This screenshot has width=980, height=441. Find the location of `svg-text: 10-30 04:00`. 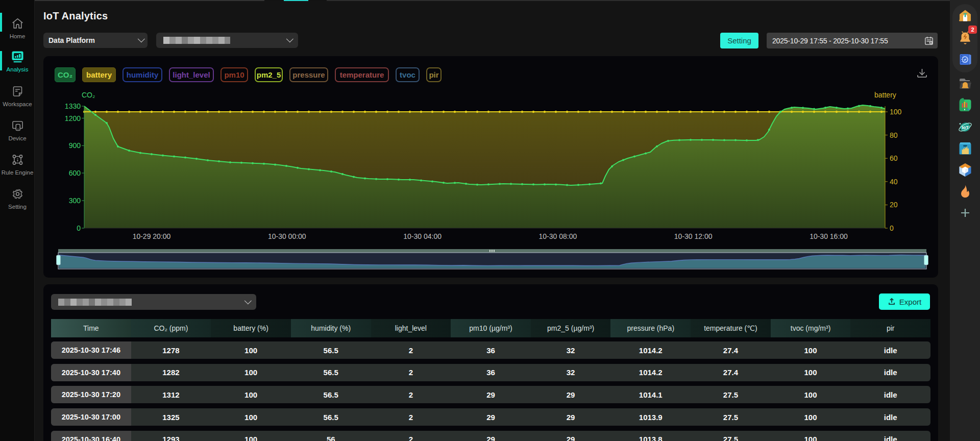

svg-text: 10-30 04:00 is located at coordinates (423, 236).